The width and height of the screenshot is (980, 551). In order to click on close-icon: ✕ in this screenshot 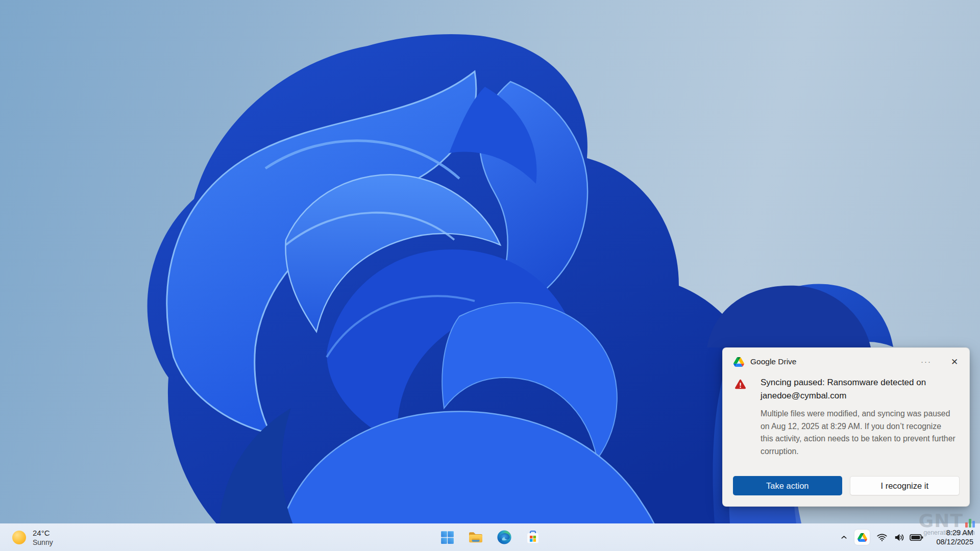, I will do `click(954, 362)`.